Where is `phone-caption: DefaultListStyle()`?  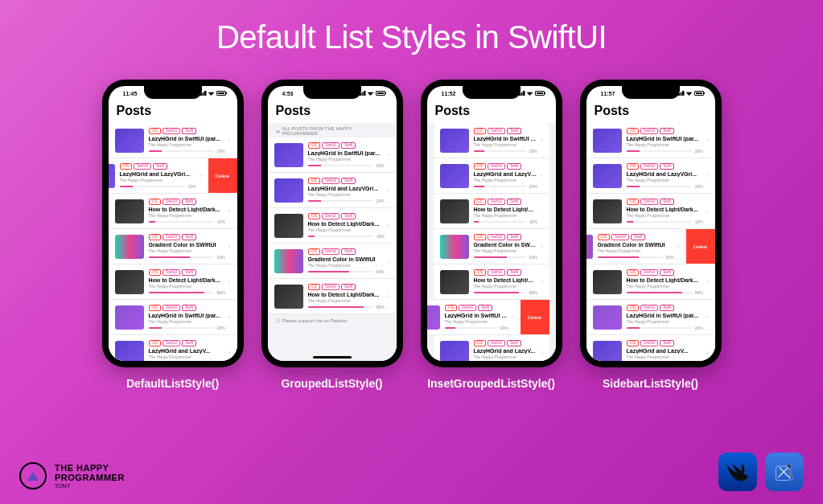 phone-caption: DefaultListStyle() is located at coordinates (172, 383).